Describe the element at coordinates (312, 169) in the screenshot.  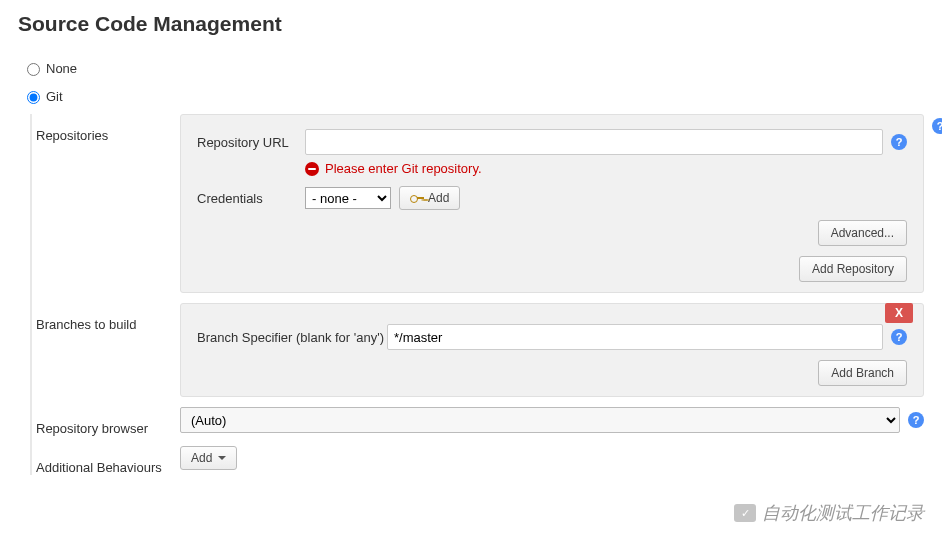
I see `error-icon` at that location.